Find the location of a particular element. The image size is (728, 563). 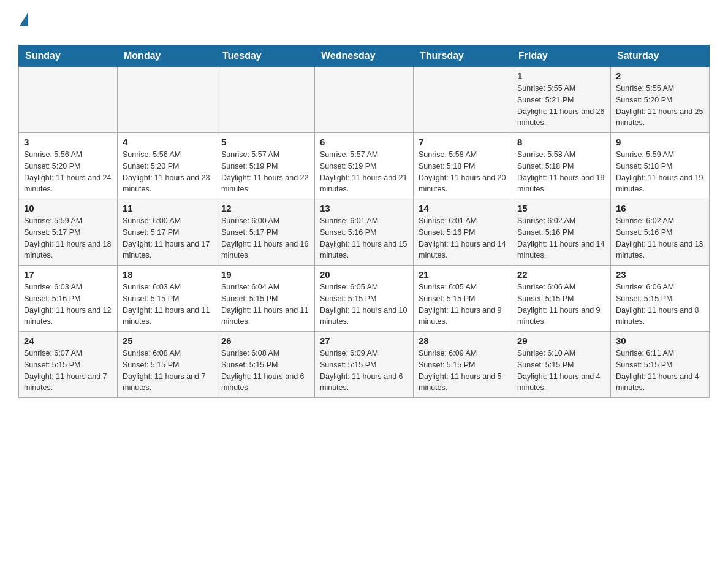

day-number: 23 is located at coordinates (660, 275).